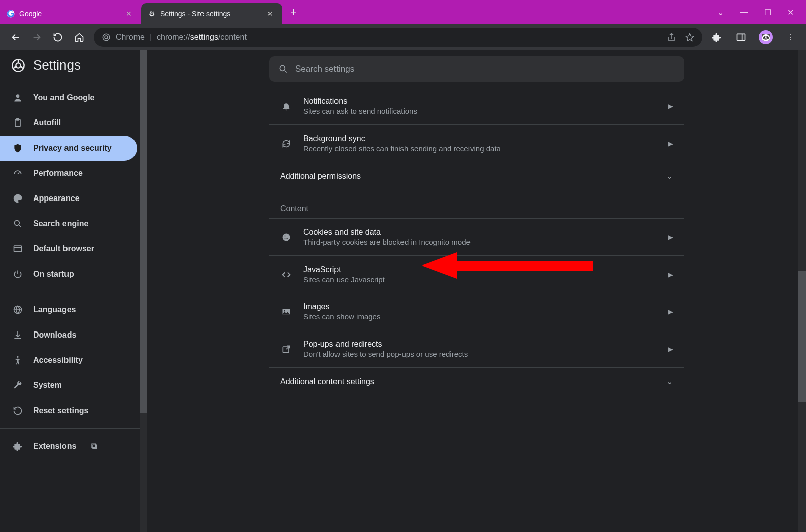 This screenshot has width=806, height=532. I want to click on gear-icon: ⚙, so click(152, 14).